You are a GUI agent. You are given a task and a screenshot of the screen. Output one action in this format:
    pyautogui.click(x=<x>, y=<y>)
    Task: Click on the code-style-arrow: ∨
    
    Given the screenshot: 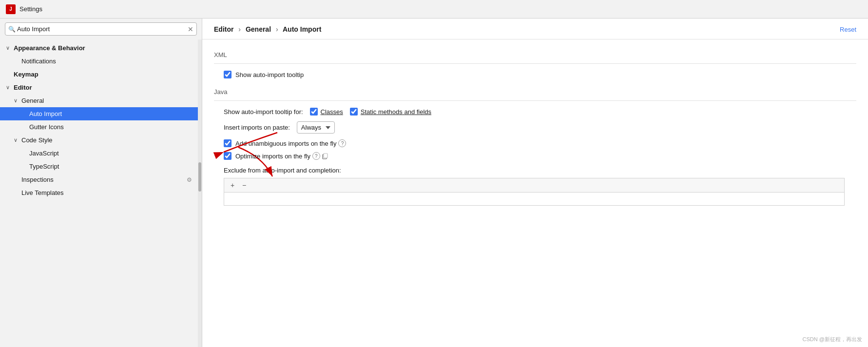 What is the action you would take?
    pyautogui.click(x=17, y=140)
    